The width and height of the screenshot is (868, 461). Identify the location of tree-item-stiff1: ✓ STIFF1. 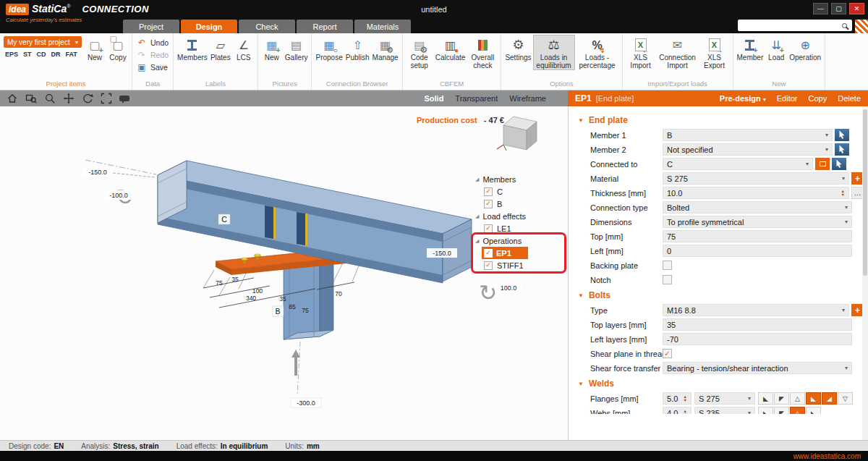
(521, 265).